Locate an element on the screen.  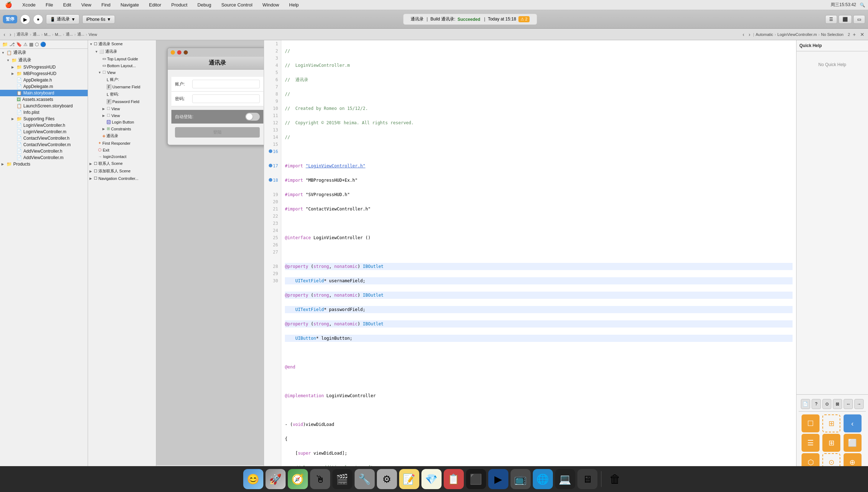
tree-mbprogress: 📁 MBProgressHUD is located at coordinates (44, 74).